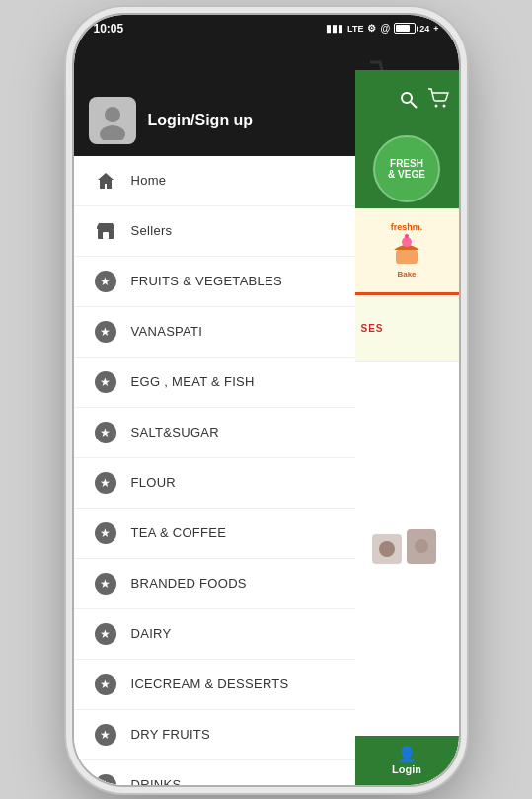  What do you see at coordinates (407, 760) in the screenshot?
I see `overlay-login-bar: 👤 Login` at bounding box center [407, 760].